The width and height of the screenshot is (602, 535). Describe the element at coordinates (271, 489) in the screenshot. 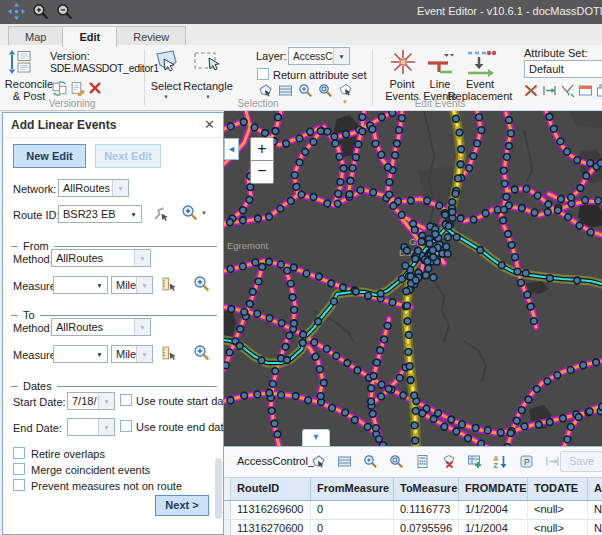

I see `column-header-RouteID: RouteID` at that location.